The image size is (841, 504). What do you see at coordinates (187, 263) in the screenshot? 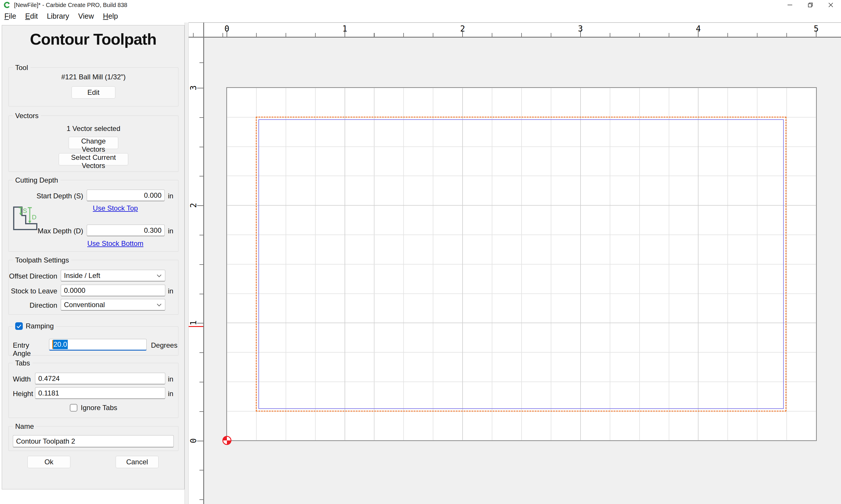
I see `panel-splitter` at bounding box center [187, 263].